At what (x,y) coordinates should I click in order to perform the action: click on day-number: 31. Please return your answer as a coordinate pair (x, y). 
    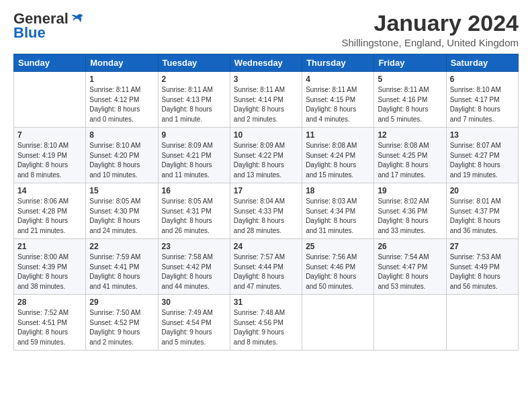
    Looking at the image, I should click on (266, 302).